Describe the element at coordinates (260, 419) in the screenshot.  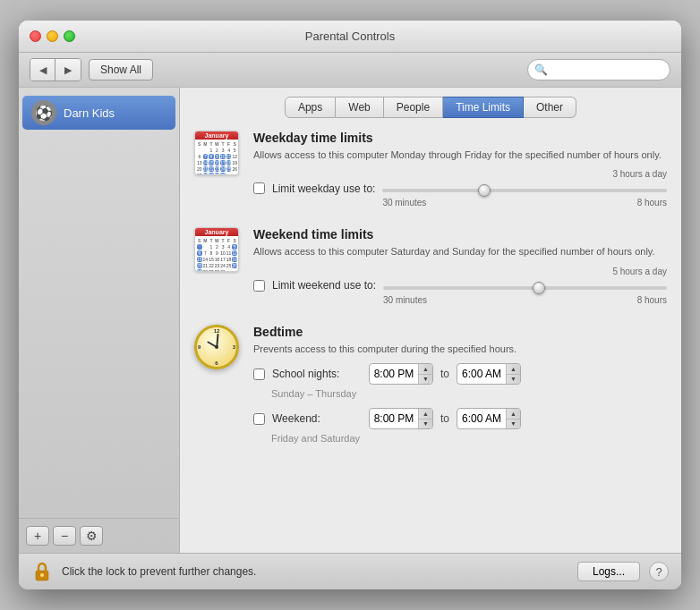
I see `bedtime-weekend-checkbox` at that location.